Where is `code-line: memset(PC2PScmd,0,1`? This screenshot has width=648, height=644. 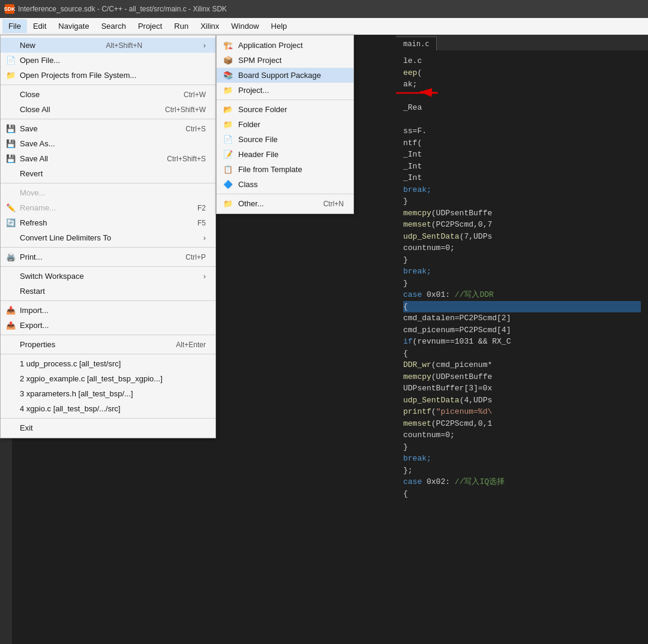 code-line: memset(PC2PScmd,0,1 is located at coordinates (522, 424).